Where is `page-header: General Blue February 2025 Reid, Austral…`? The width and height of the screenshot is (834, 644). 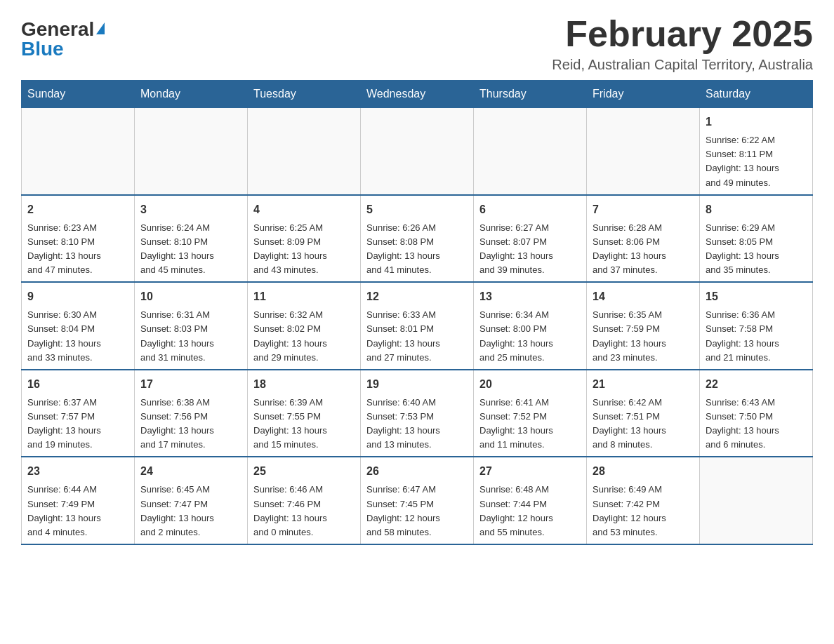 page-header: General Blue February 2025 Reid, Austral… is located at coordinates (417, 43).